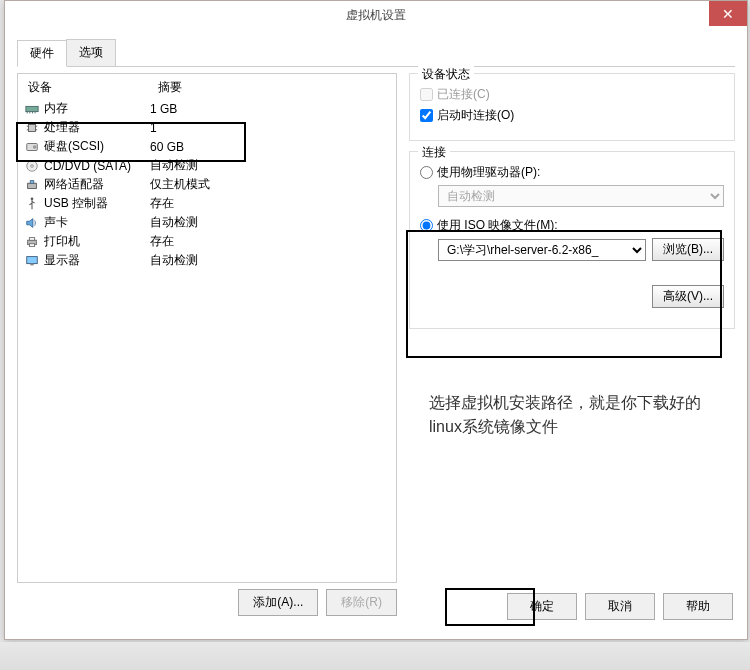 The width and height of the screenshot is (750, 670). Describe the element at coordinates (32, 242) in the screenshot. I see `printer-icon` at that location.